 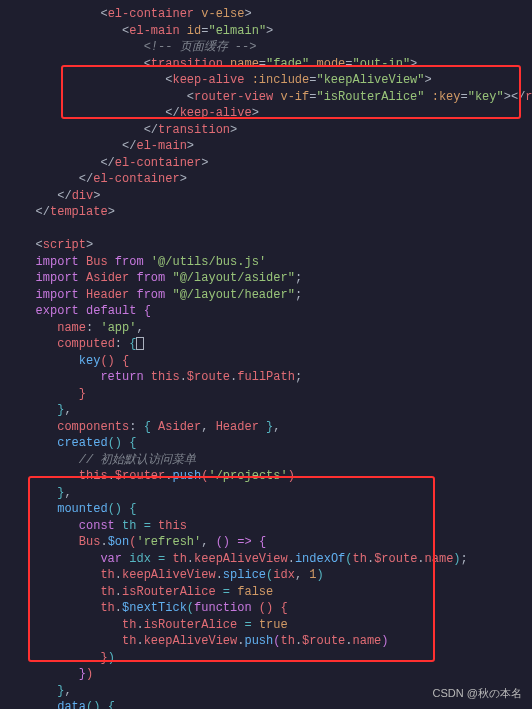 I want to click on code-line, so click(x=273, y=230).